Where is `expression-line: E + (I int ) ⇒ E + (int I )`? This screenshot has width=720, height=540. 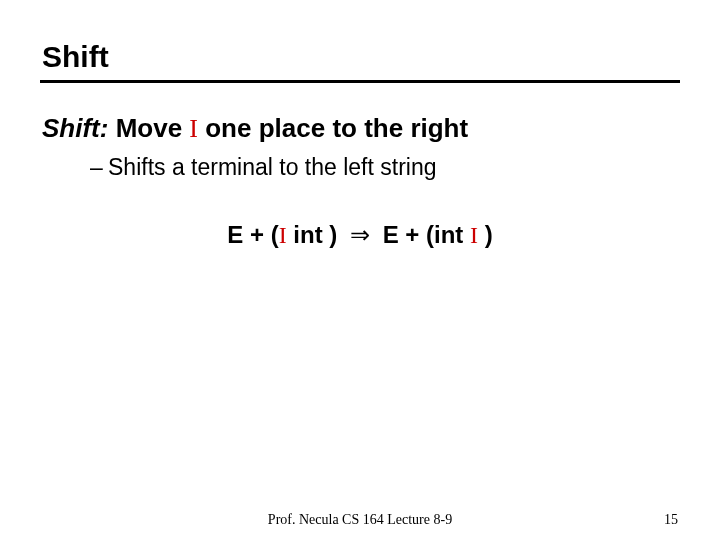
expression-line: E + (I int ) ⇒ E + (int I ) is located at coordinates (360, 235).